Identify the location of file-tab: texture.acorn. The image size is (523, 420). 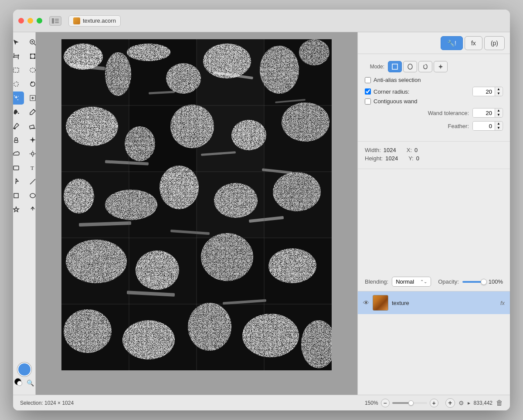
(95, 21).